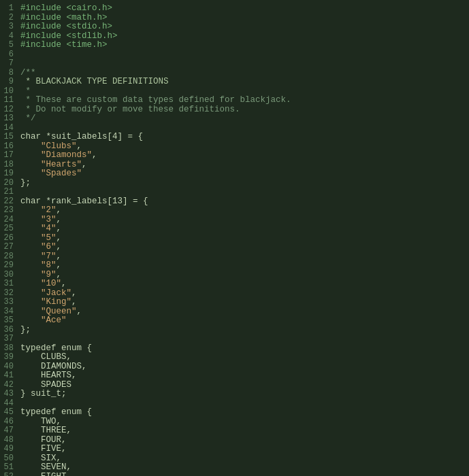 Image resolution: width=469 pixels, height=476 pixels. Describe the element at coordinates (234, 156) in the screenshot. I see `code-line: 17 "Diamonds",` at that location.